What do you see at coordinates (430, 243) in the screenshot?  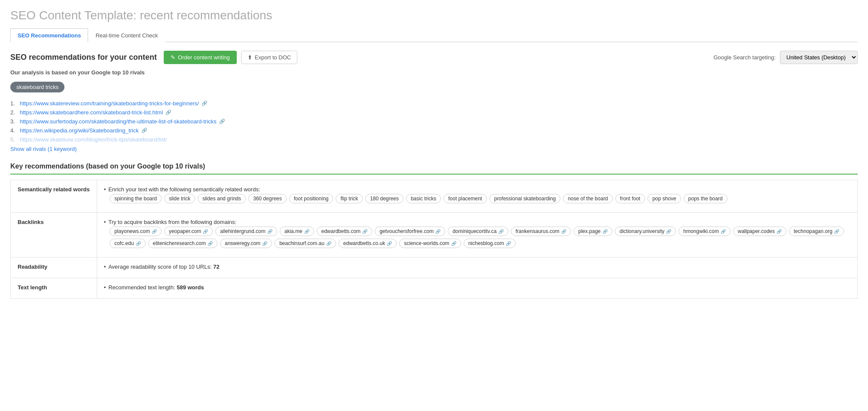 I see `backlink-tag: science-worlds.com🔗` at bounding box center [430, 243].